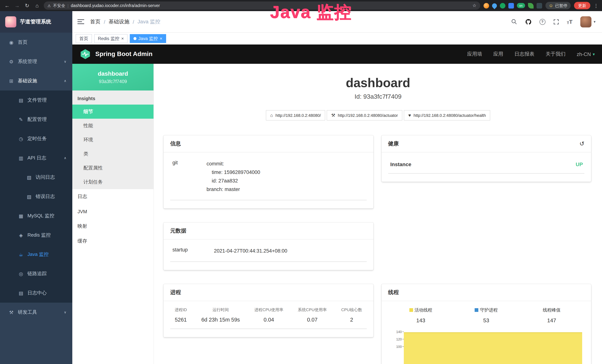  Describe the element at coordinates (528, 21) in the screenshot. I see `github-icon` at that location.